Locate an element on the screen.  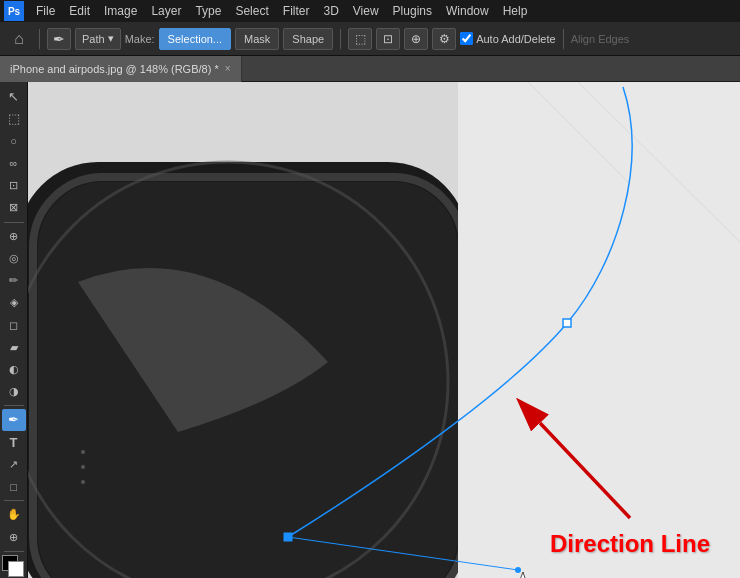
quick-selection-btn: ⊡ is located at coordinates (14, 186).